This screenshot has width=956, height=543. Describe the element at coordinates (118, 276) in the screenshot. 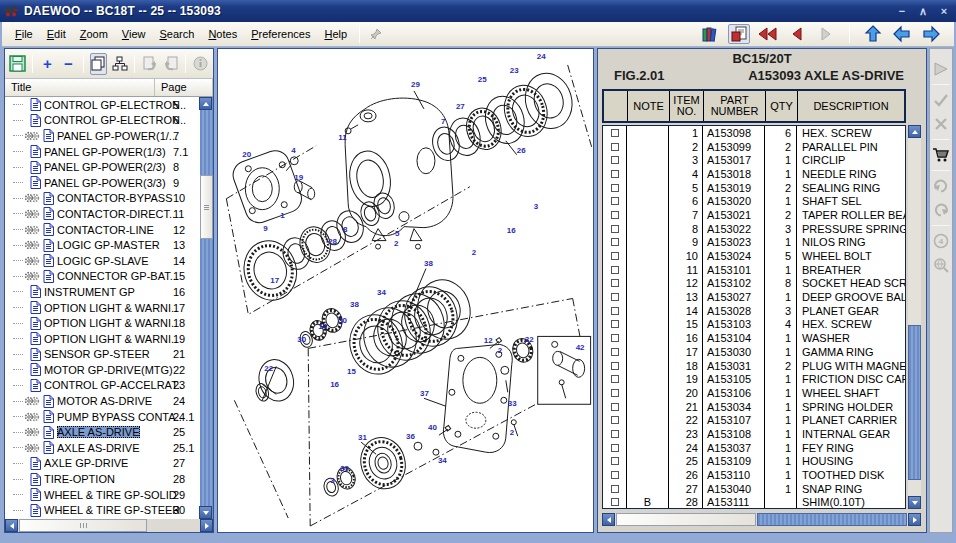

I see `tree-item-label: CONNECTOR GP-BAT...` at that location.